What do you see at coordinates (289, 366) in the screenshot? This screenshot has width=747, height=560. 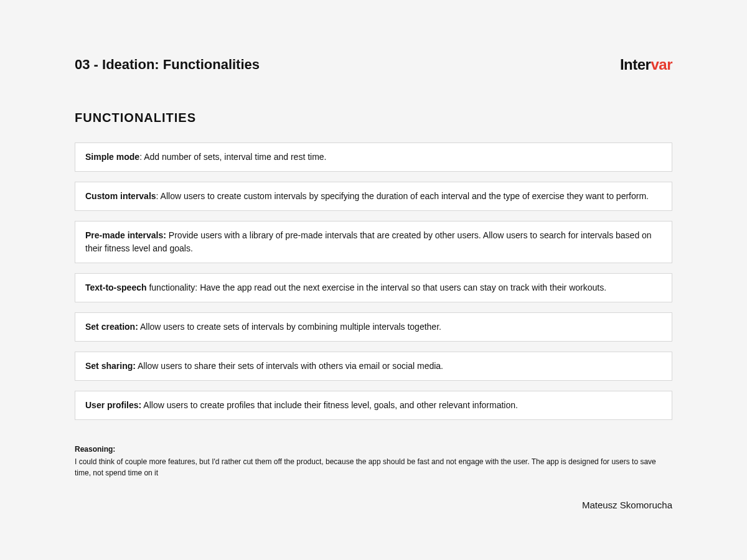 I see `functionality-text: Allow users to share their sets of inter…` at bounding box center [289, 366].